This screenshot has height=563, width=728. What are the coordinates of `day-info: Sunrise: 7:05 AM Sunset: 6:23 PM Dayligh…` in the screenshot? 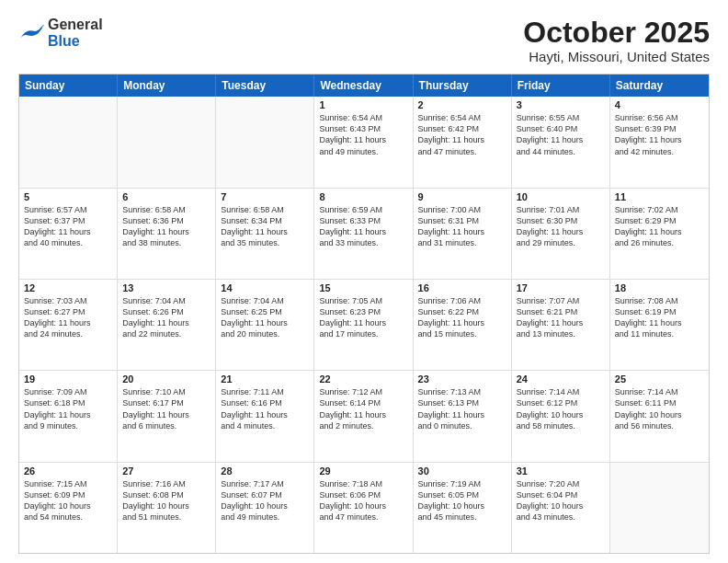 It's located at (363, 318).